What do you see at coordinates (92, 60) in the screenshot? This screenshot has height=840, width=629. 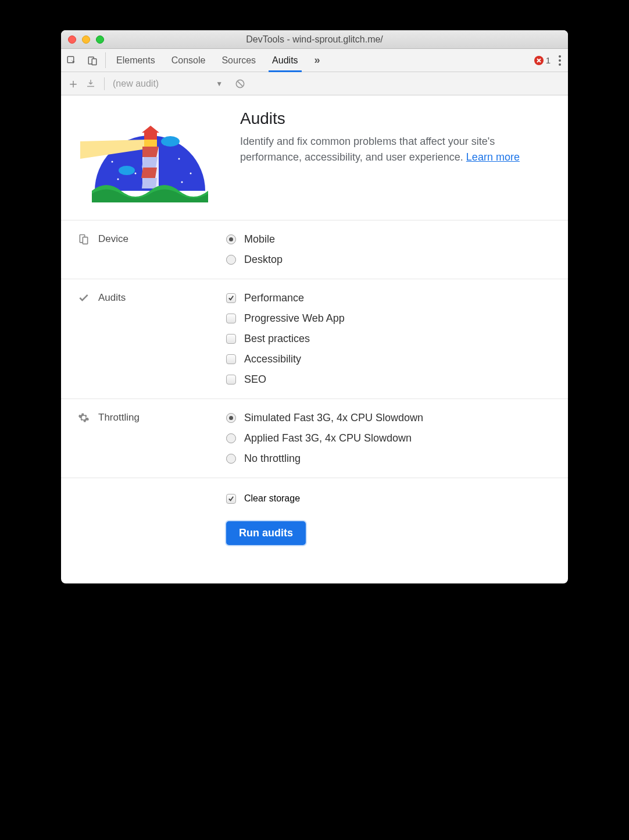 I see `device-toolbar-icon` at bounding box center [92, 60].